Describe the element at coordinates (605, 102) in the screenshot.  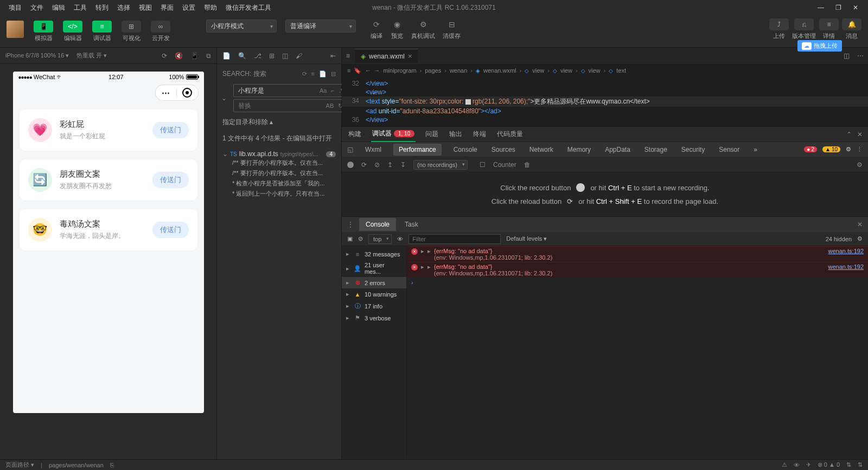
I see `code-editor: 32</view> ⌄<view> 34<text style="font-si…` at that location.